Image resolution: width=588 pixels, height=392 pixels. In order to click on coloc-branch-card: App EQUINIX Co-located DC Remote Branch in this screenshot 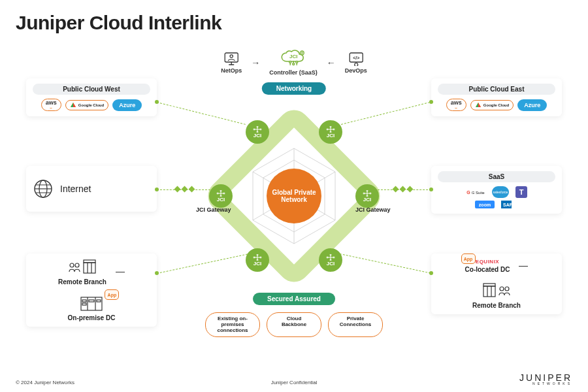, I will do `click(497, 284)`.